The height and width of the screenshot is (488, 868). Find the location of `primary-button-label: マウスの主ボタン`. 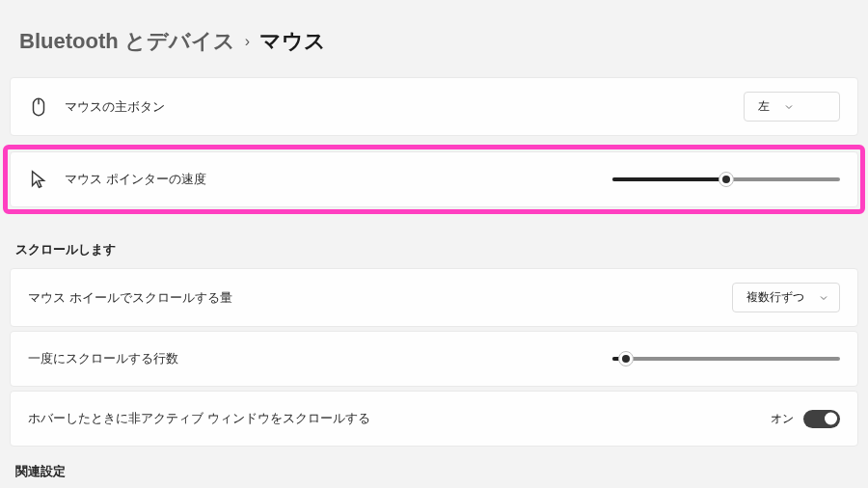

primary-button-label: マウスの主ボタン is located at coordinates (115, 107).